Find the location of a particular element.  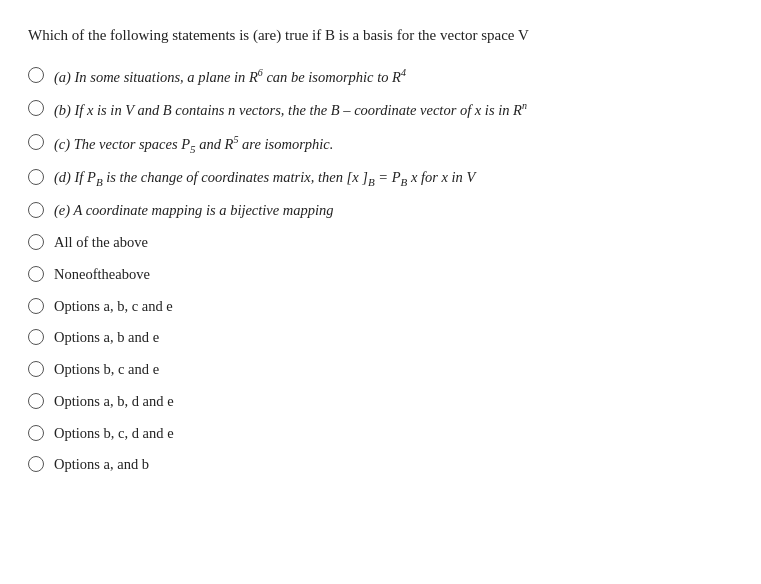

radio-all is located at coordinates (36, 242).